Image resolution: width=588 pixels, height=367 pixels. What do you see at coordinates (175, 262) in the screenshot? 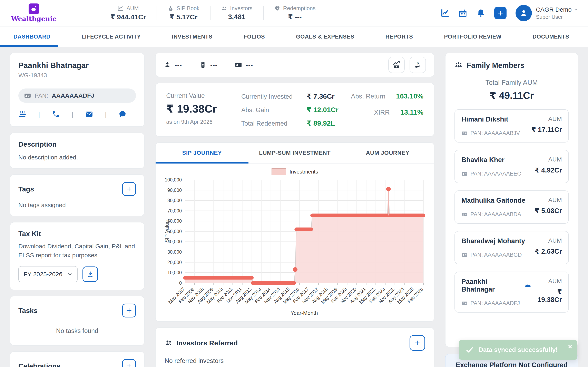
I see `svg-text: 20,000` at bounding box center [175, 262].